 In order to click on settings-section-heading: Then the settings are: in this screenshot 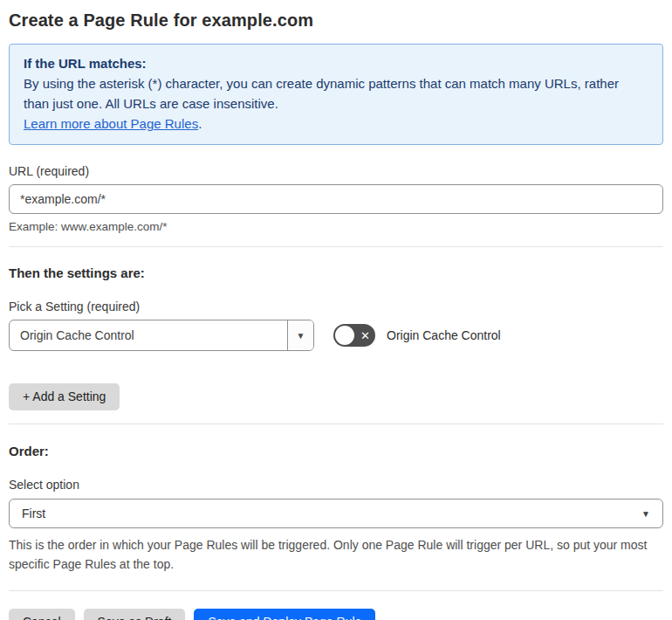, I will do `click(336, 272)`.